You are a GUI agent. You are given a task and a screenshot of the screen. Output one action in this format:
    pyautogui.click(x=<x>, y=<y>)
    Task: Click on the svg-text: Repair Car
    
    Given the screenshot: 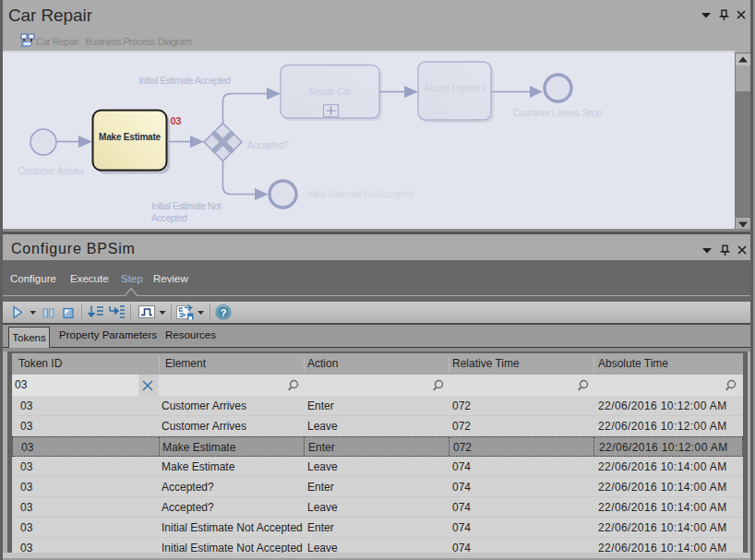 What is the action you would take?
    pyautogui.click(x=330, y=92)
    